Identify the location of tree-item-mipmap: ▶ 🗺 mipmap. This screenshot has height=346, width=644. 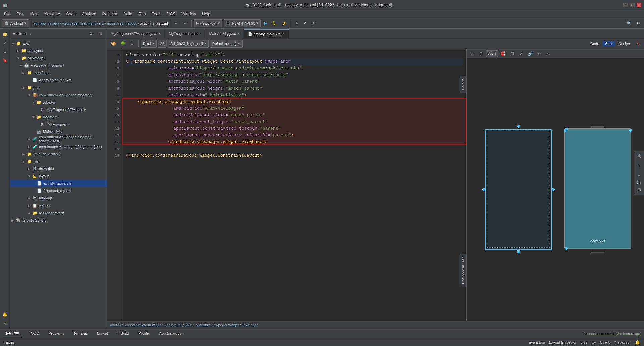
(58, 198).